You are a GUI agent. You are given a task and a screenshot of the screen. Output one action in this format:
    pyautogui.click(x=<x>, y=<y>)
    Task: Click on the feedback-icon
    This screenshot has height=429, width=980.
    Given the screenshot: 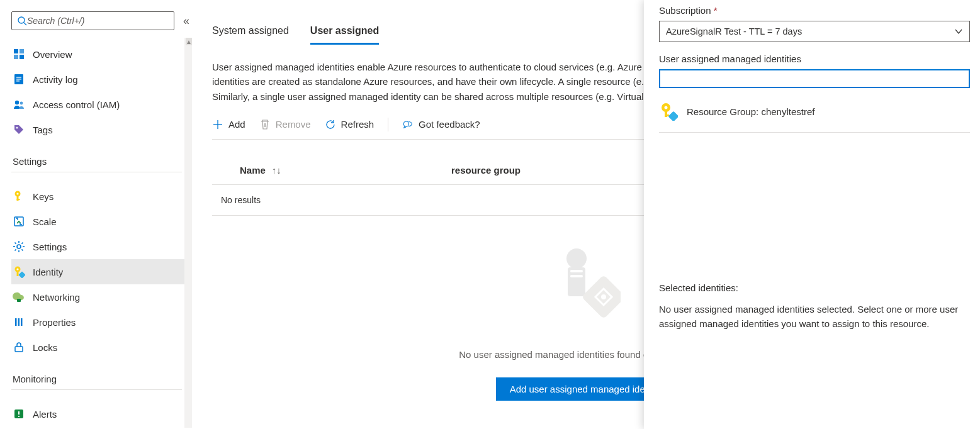 What is the action you would take?
    pyautogui.click(x=408, y=125)
    